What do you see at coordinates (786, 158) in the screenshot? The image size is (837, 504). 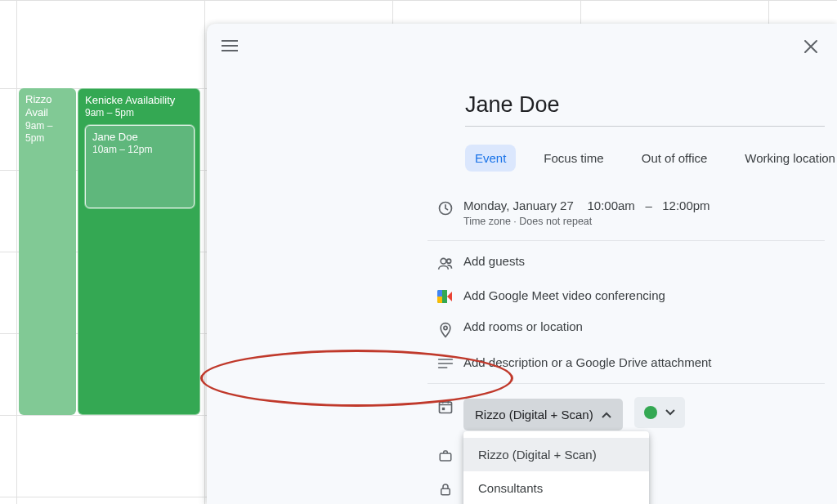 I see `tab-working-location: Working location NEW` at bounding box center [786, 158].